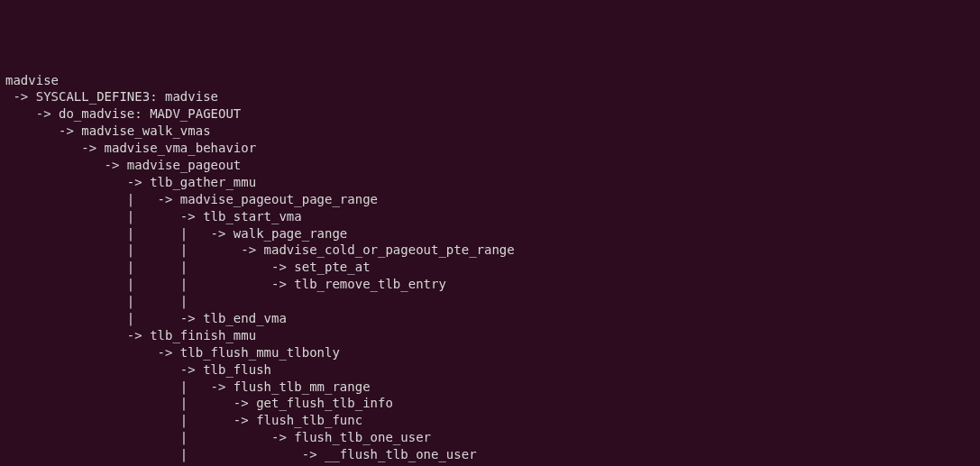 This screenshot has height=466, width=980. What do you see at coordinates (490, 388) in the screenshot?
I see `code-line-18: | -> flush_tlb_mm_range` at bounding box center [490, 388].